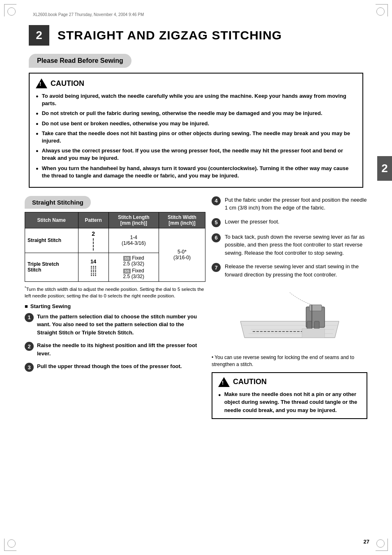 Image resolution: width=392 pixels, height=555 pixels. What do you see at coordinates (196, 136) in the screenshot?
I see `caution-body-main: To avoid being injured, watch the needle…` at bounding box center [196, 136].